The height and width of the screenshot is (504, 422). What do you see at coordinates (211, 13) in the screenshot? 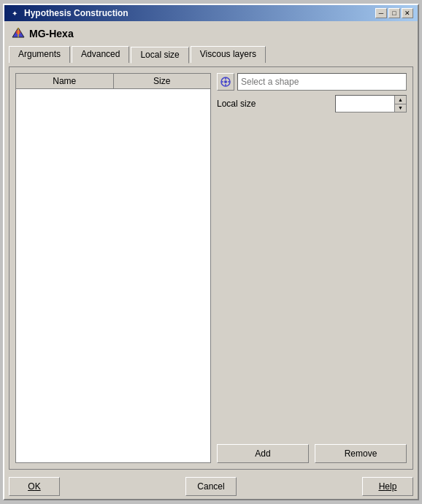
I see `title-bar: ✦ Hypothesis Construction ─ □ ✕` at bounding box center [211, 13].